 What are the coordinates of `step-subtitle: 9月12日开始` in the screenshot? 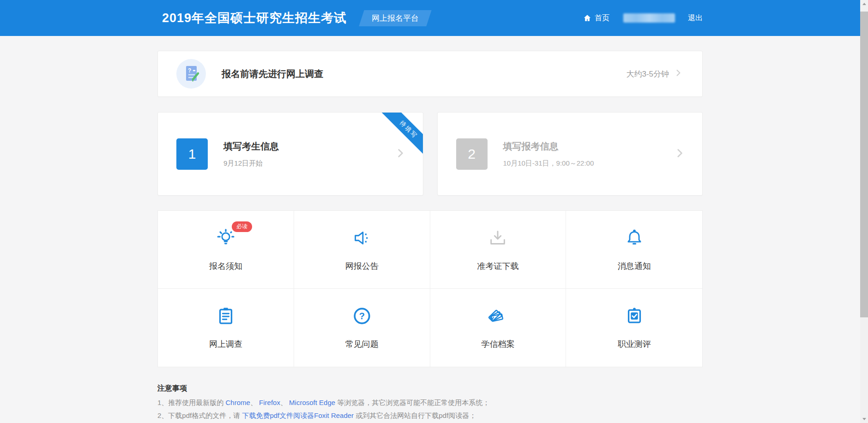 It's located at (251, 163).